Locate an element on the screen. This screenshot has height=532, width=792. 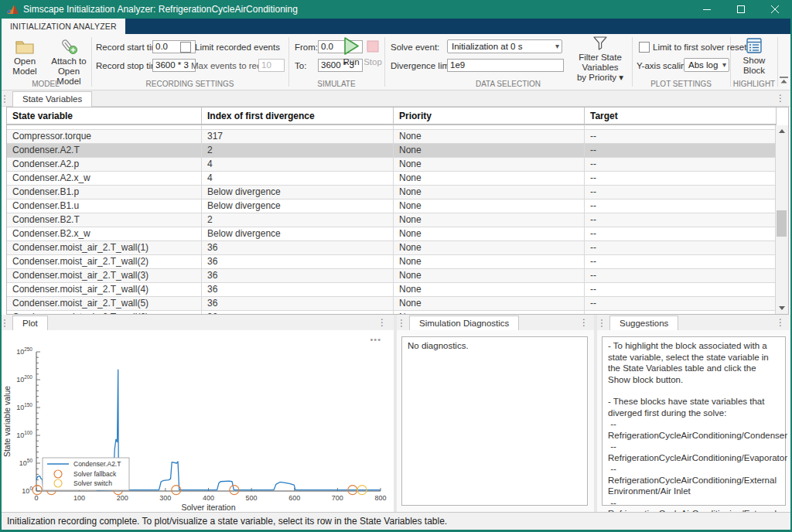
table-row: Compressor.torque317None-- is located at coordinates (391, 137).